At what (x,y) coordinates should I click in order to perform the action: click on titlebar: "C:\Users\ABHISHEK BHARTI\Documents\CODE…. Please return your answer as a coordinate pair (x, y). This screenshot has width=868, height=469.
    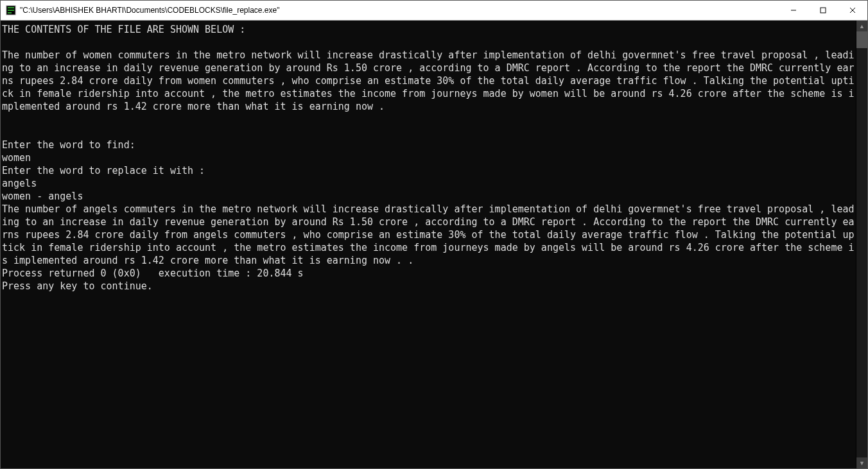
    Looking at the image, I should click on (434, 10).